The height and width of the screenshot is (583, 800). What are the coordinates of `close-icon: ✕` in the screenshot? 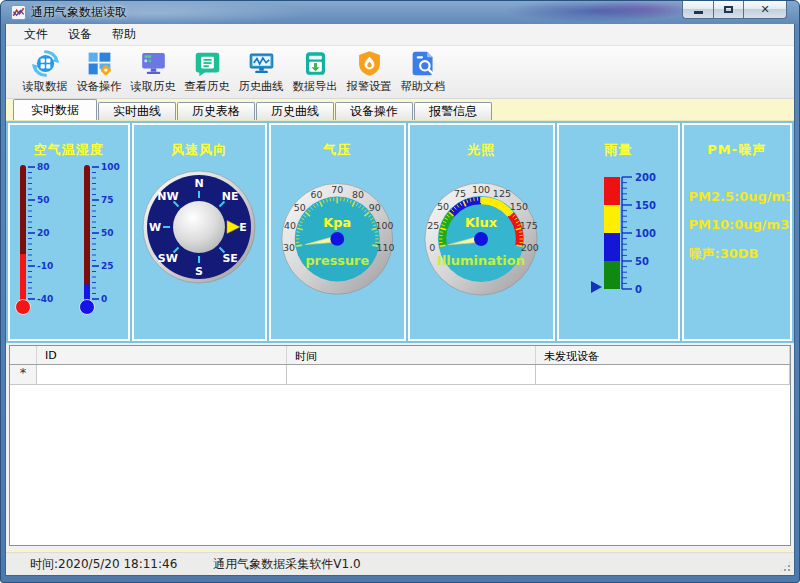 It's located at (764, 10).